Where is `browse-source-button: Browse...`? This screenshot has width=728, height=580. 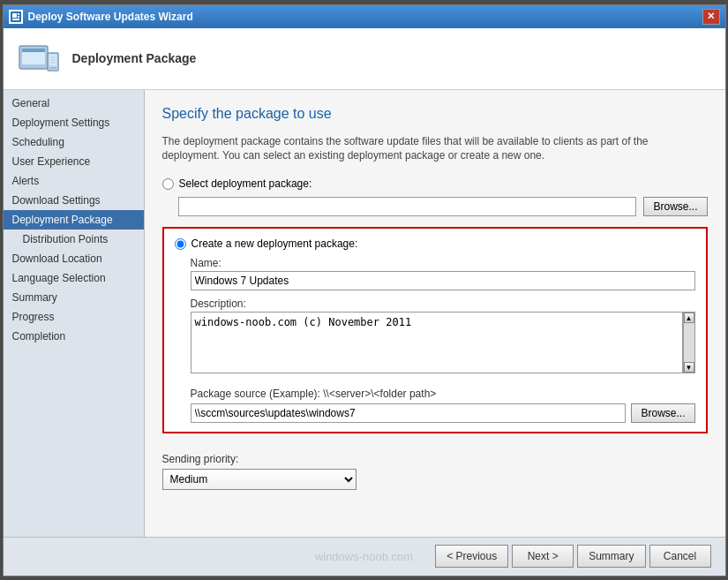
browse-source-button: Browse... is located at coordinates (663, 413).